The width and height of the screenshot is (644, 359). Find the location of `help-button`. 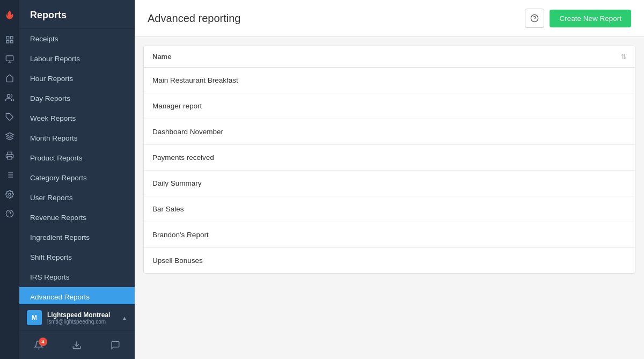

help-button is located at coordinates (535, 18).